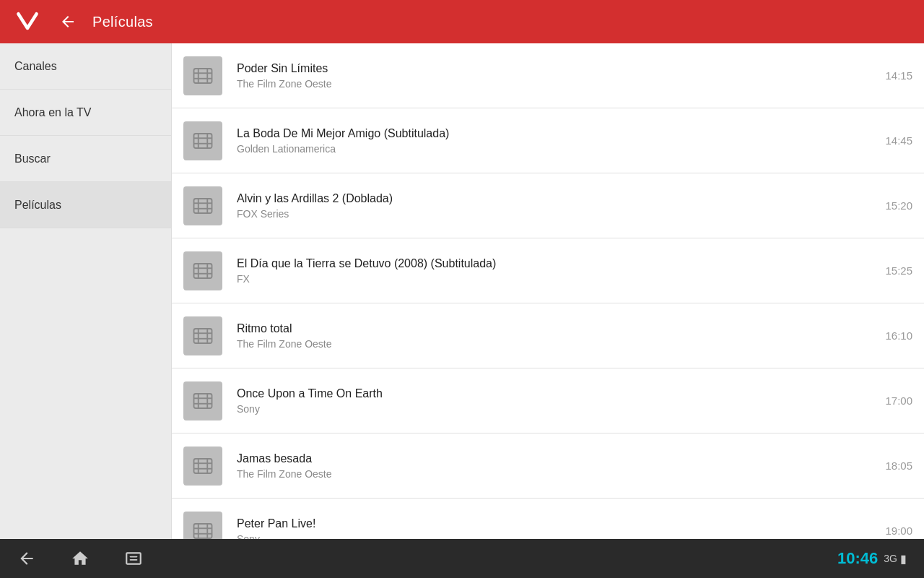 This screenshot has height=578, width=924. Describe the element at coordinates (899, 400) in the screenshot. I see `movie-time: 17:00` at that location.